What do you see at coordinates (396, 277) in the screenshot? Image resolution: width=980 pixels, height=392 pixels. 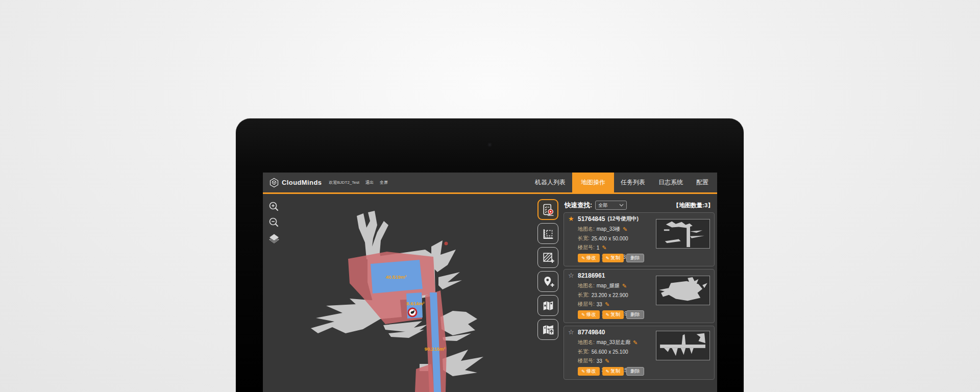 I see `area-label-large-room: 40.519m²` at bounding box center [396, 277].